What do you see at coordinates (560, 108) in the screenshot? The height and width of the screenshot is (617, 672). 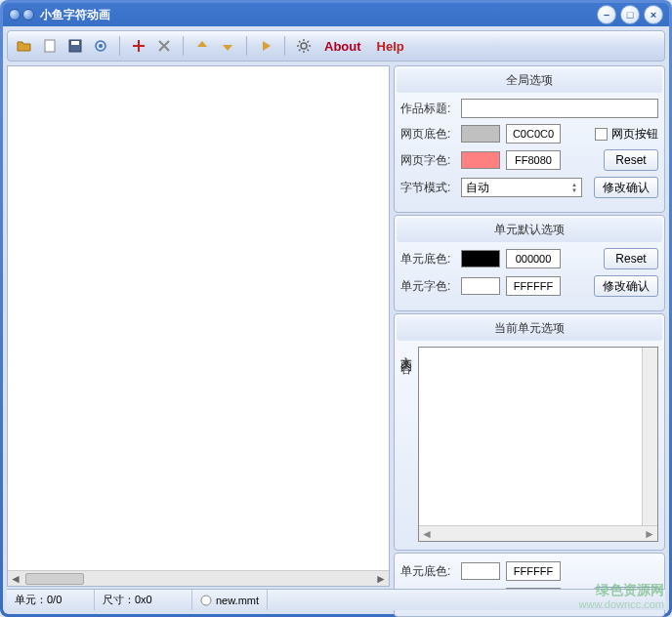 I see `work-title-input` at bounding box center [560, 108].